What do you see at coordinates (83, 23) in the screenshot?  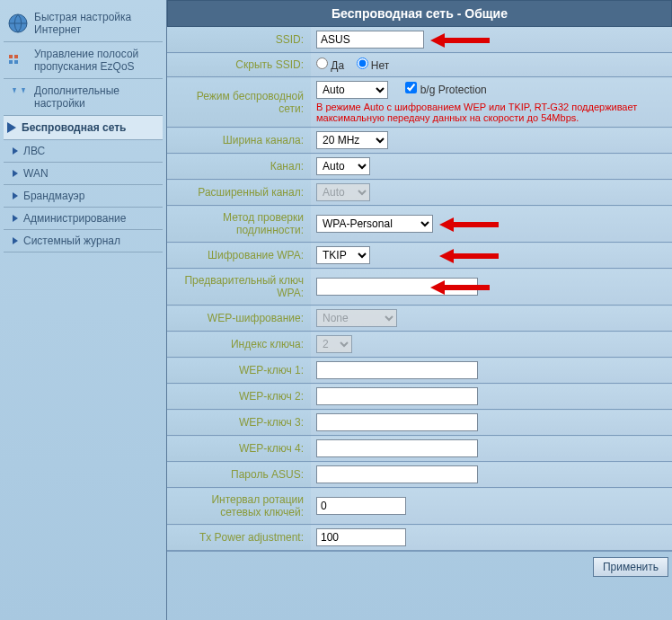 I see `sidebar-item-quick-setup: Быстрая настройка Интернет` at bounding box center [83, 23].